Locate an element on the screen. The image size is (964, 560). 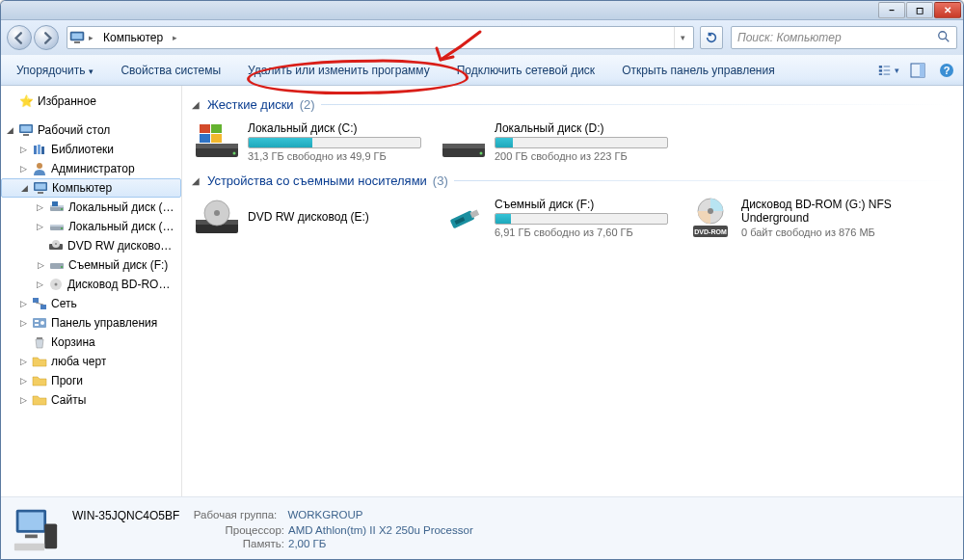
tree-network: ▷Сеть is located at coordinates (91, 304).